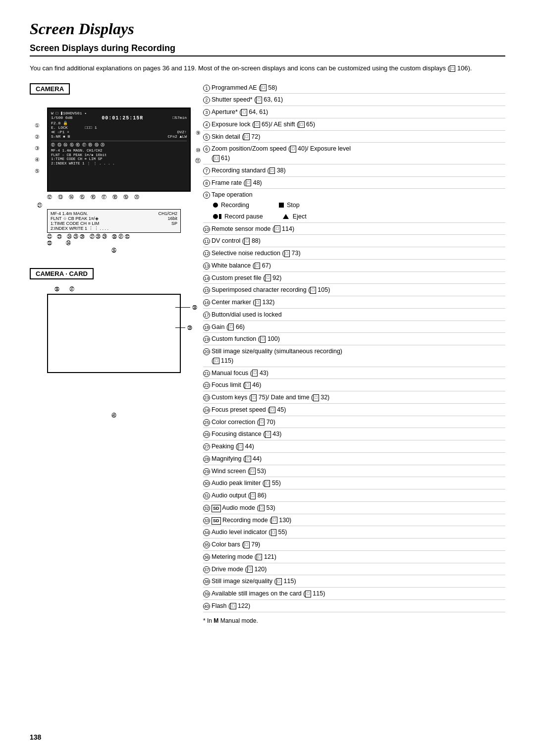 The width and height of the screenshot is (535, 756). I want to click on callout-40: ㊵, so click(114, 415).